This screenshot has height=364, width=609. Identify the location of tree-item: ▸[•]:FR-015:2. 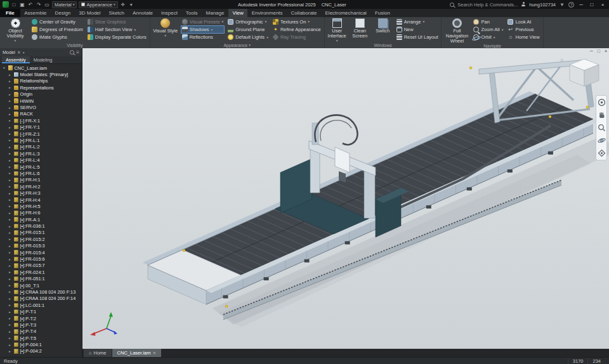
(41, 239).